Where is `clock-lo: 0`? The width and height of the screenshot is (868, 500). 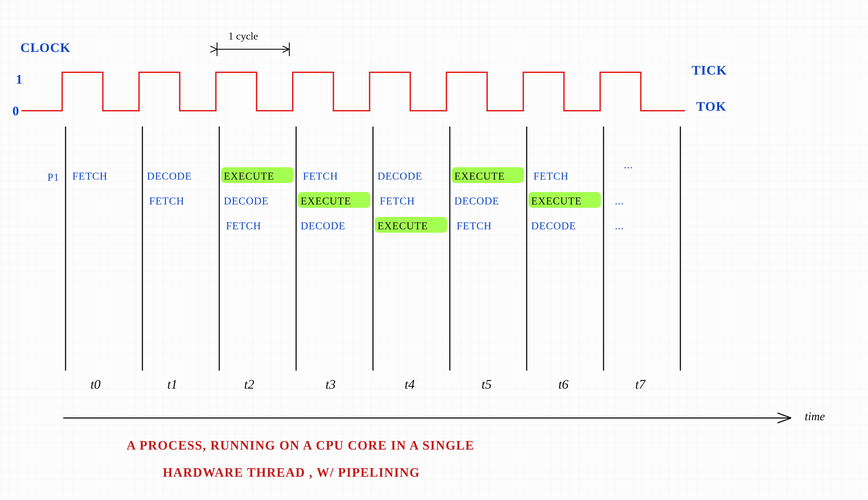
clock-lo: 0 is located at coordinates (16, 111).